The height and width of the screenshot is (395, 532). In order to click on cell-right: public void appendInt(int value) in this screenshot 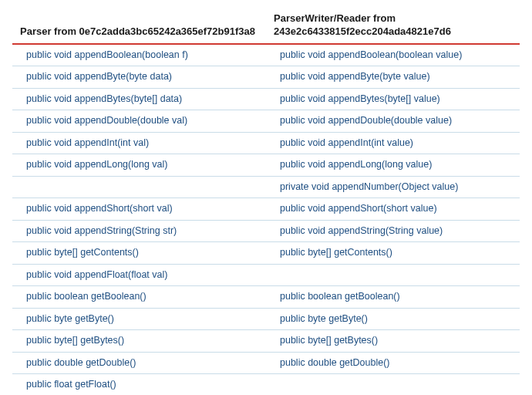, I will do `click(393, 143)`.